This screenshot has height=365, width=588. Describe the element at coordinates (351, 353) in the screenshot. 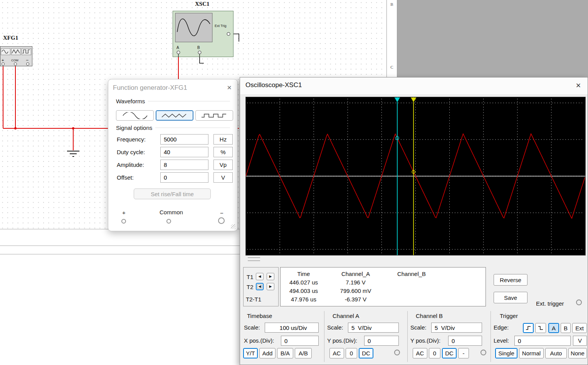

I see `channel-a-zero-button: 0` at that location.